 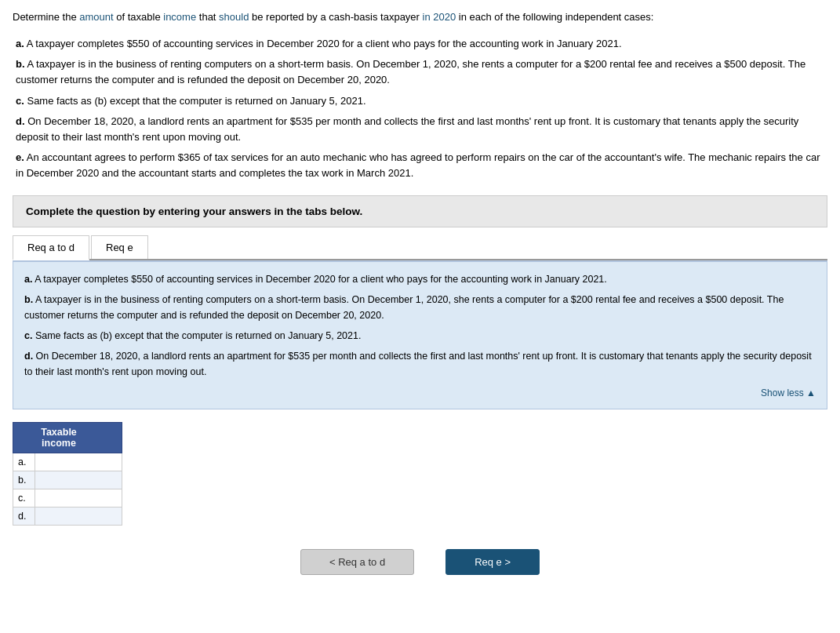 I want to click on case-a: a. A taxpayer completes $550 of accounti…, so click(x=422, y=44).